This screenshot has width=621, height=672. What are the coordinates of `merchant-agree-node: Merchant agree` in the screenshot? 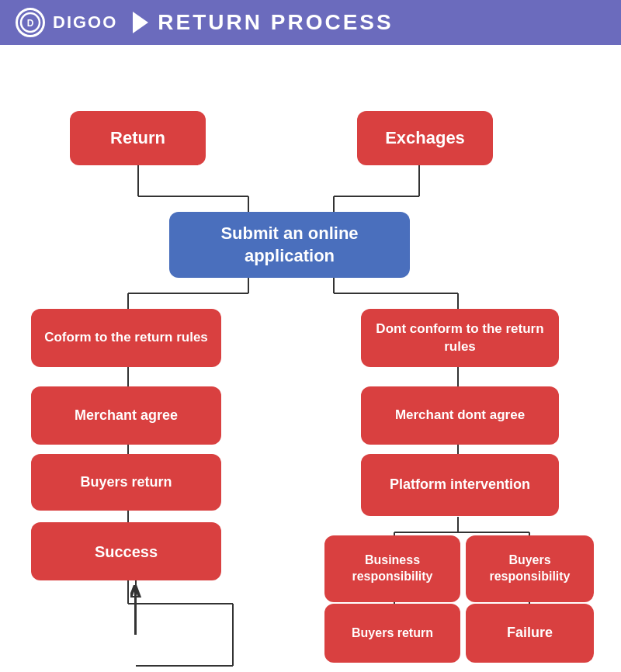 It's located at (126, 416).